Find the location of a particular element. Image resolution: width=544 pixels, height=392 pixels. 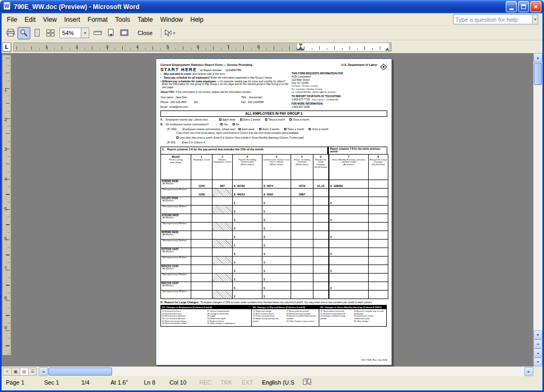

table-row: Nonsupervisory Workers$$ is located at coordinates (275, 209).